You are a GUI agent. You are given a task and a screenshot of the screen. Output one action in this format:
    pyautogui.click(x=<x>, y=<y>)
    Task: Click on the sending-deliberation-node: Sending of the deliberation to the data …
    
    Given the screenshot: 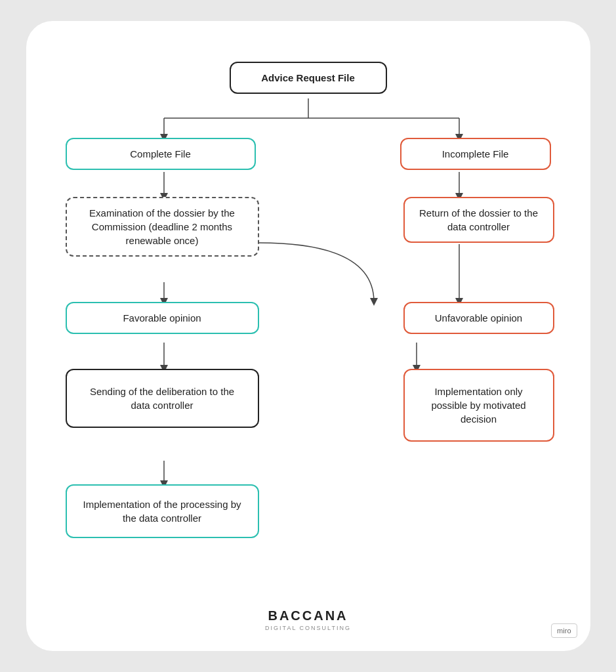 What is the action you would take?
    pyautogui.click(x=163, y=398)
    